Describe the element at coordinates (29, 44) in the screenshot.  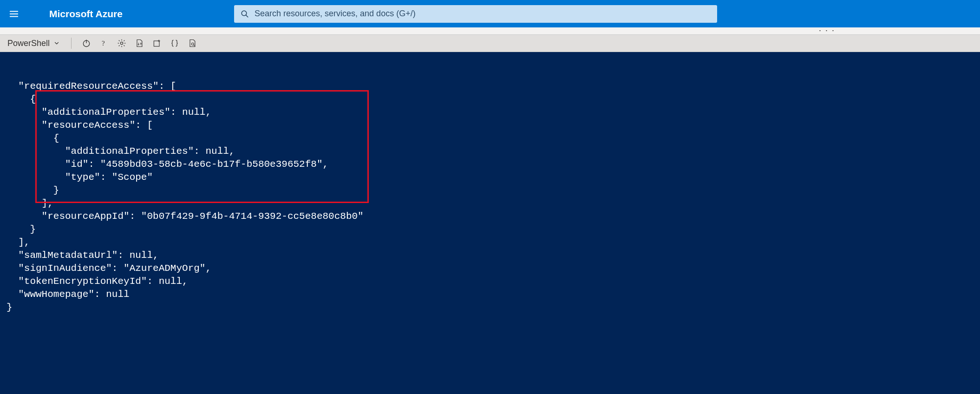
I see `shell-selector-label: PowerShell` at that location.